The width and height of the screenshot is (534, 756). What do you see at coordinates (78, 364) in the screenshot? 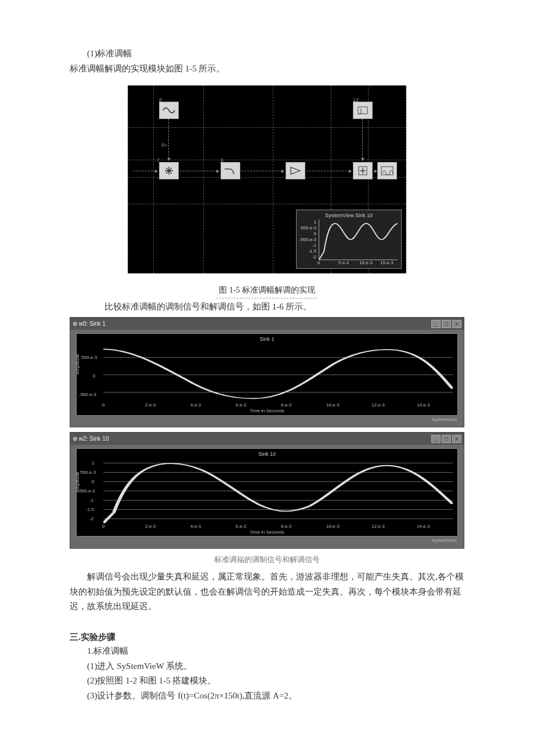
I see `ylabel-1: Amplitude` at bounding box center [78, 364].